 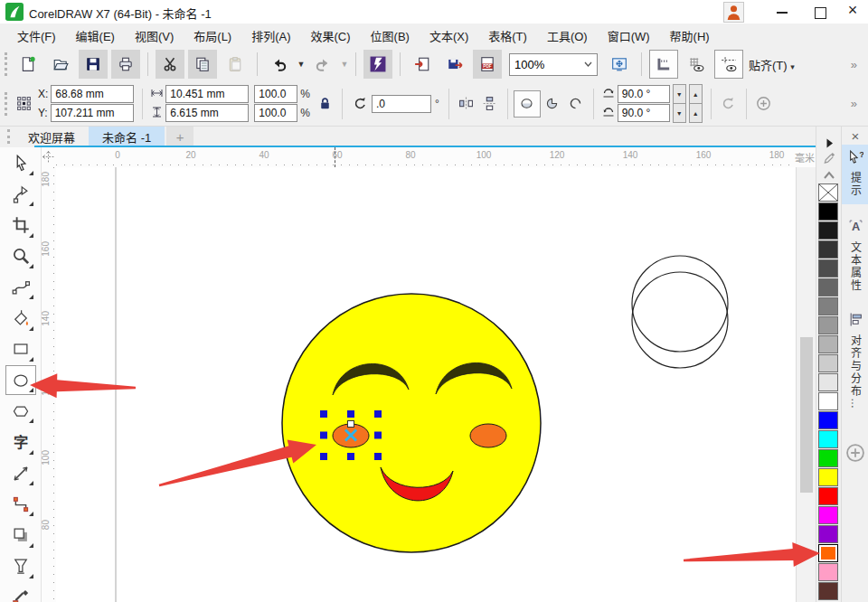 I want to click on right-cheek-ellipse, so click(x=488, y=436).